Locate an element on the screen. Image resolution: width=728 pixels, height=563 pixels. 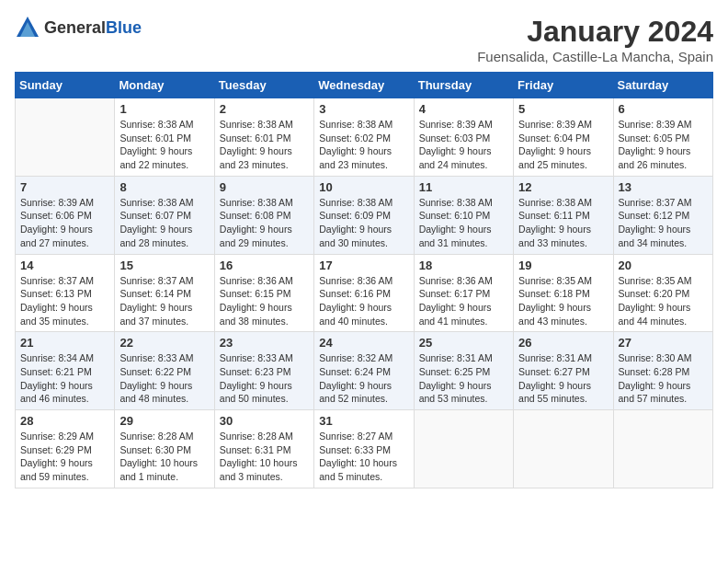
day-number: 28 is located at coordinates (64, 421).